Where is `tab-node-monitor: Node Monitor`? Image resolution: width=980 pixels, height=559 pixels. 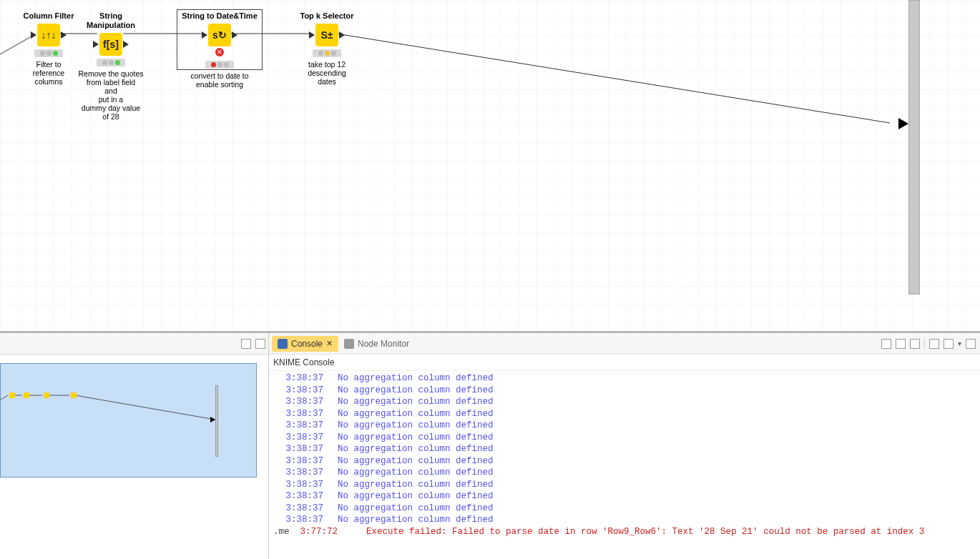 tab-node-monitor: Node Monitor is located at coordinates (376, 344).